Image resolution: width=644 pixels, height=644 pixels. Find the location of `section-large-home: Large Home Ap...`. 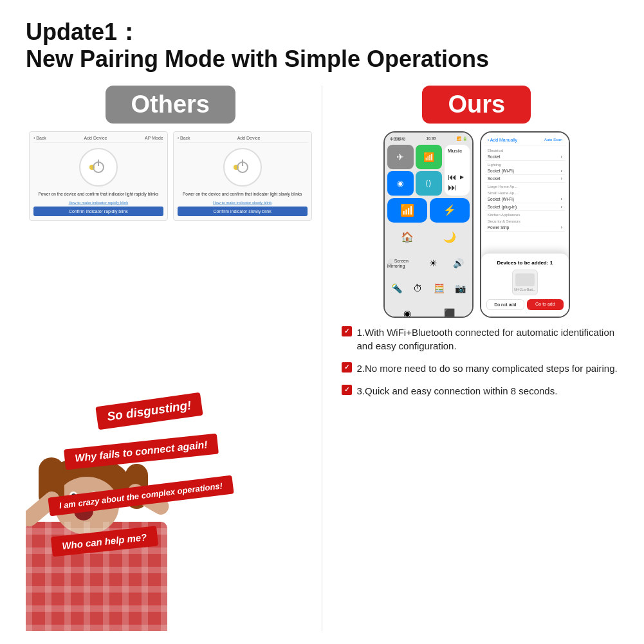

section-large-home: Large Home Ap... is located at coordinates (525, 186).